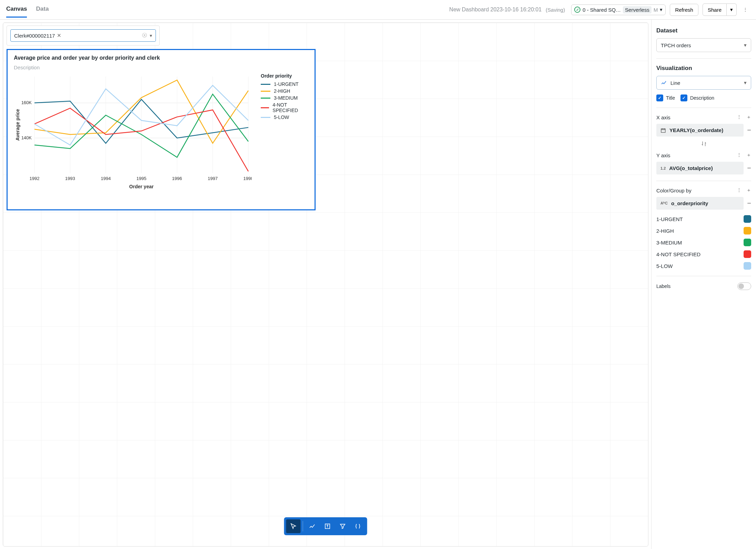 This screenshot has width=756, height=549. I want to click on svg-text: 1995, so click(141, 179).